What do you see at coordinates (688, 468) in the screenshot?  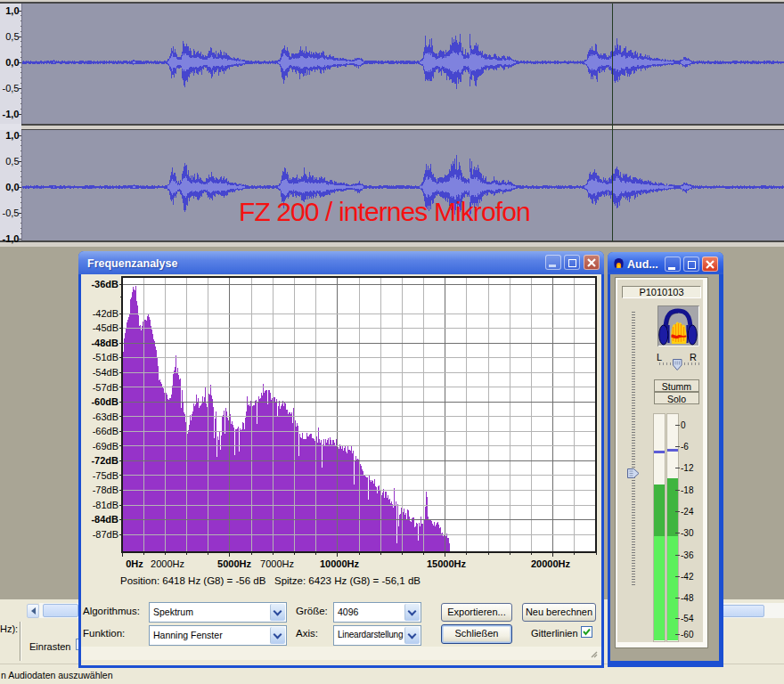 I see `svg-text: -12` at bounding box center [688, 468].